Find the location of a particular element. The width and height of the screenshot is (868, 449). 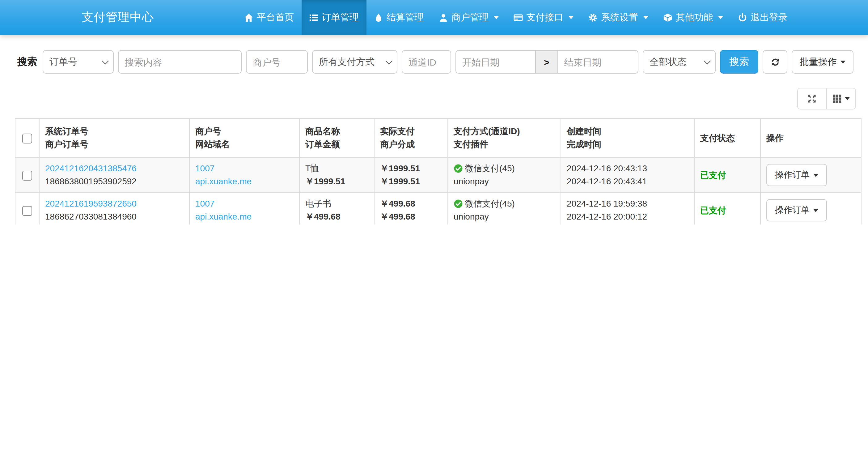

col-header-check is located at coordinates (27, 138).